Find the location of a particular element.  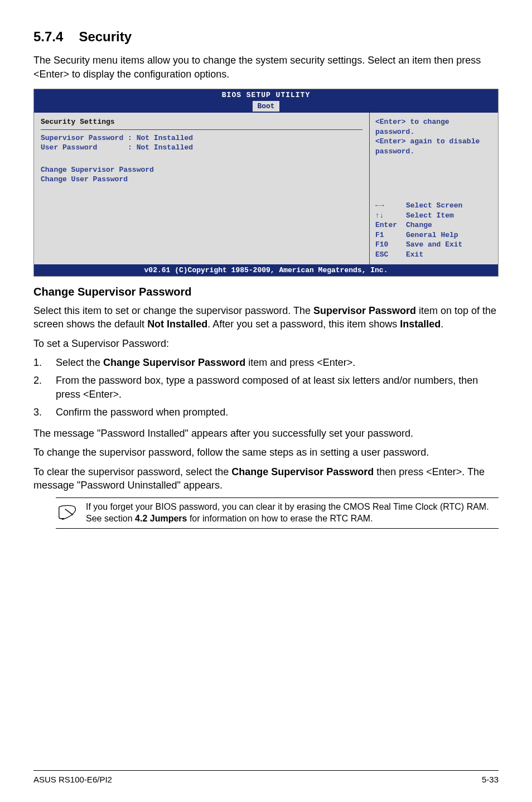

bios-nav-line: ←→Select Screen is located at coordinates (434, 206).